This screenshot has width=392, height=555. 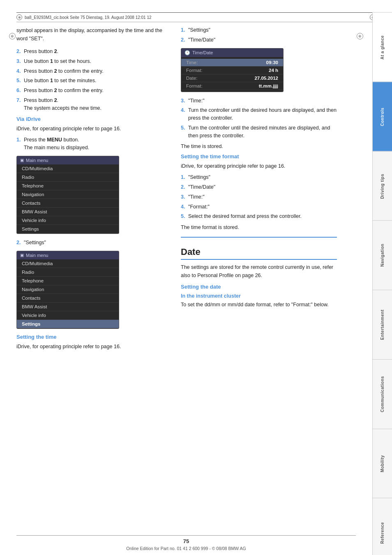 What do you see at coordinates (68, 298) in the screenshot?
I see `menu2-item-contacts: Contacts` at bounding box center [68, 298].